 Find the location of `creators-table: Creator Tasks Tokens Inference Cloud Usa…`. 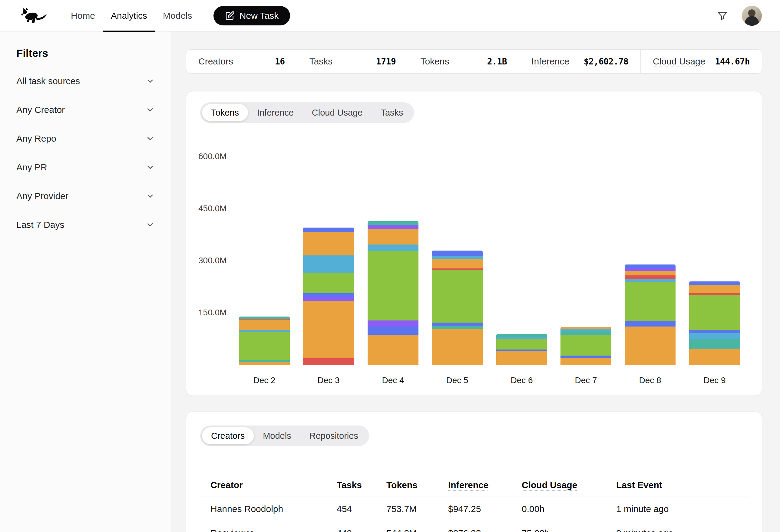

creators-table: Creator Tasks Tokens Inference Cloud Usa… is located at coordinates (474, 502).